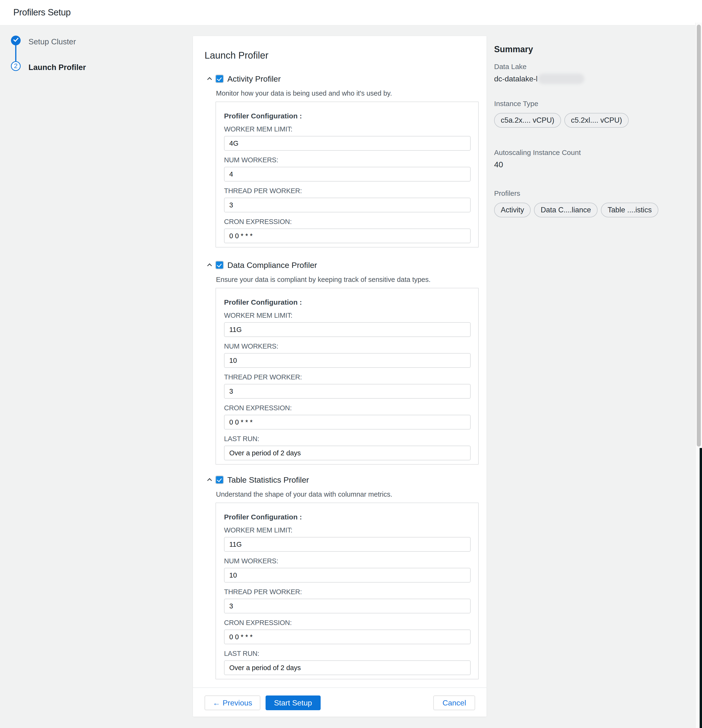 The width and height of the screenshot is (702, 728). Describe the element at coordinates (347, 494) in the screenshot. I see `section-description: Understand the shape of your data with c…` at that location.